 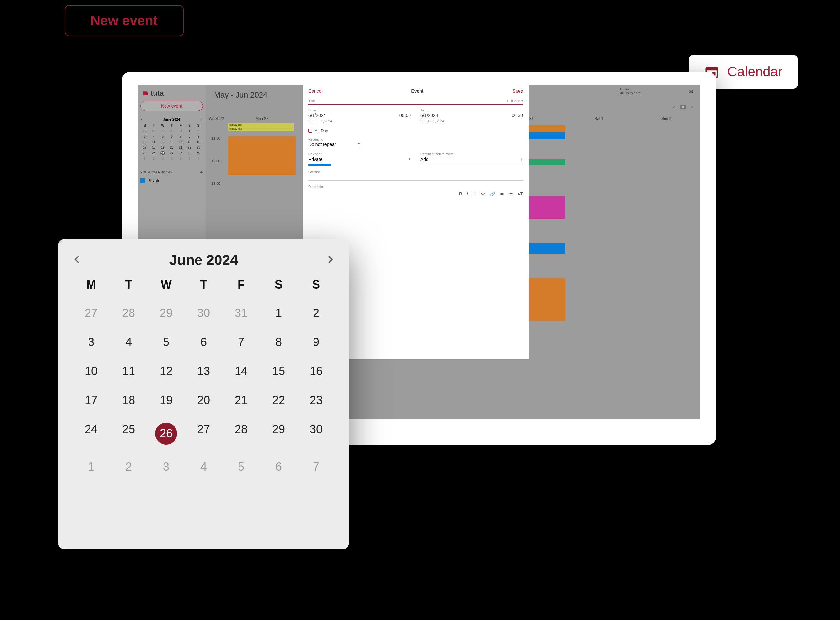 What do you see at coordinates (461, 194) in the screenshot?
I see `bold-icon: B` at bounding box center [461, 194].